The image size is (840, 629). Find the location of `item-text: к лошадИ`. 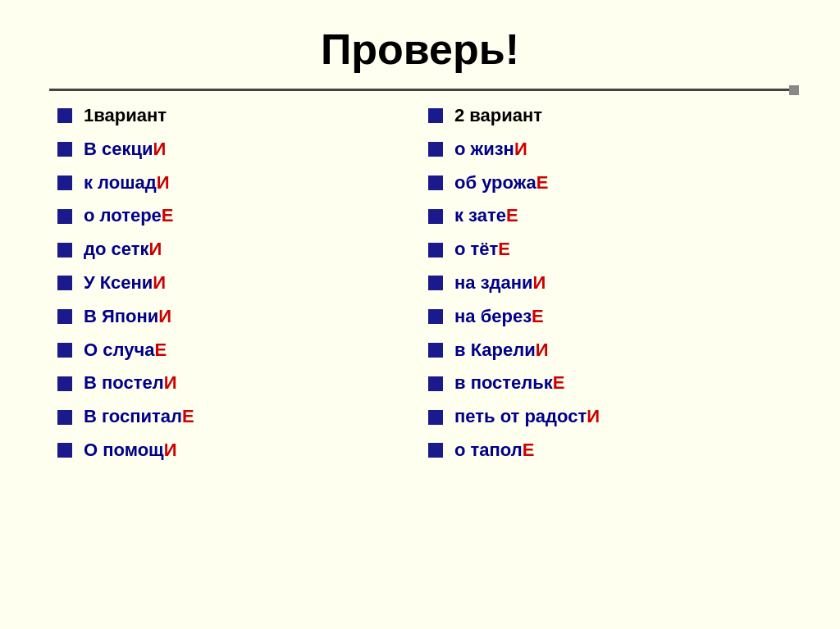

item-text: к лошадИ is located at coordinates (126, 184).